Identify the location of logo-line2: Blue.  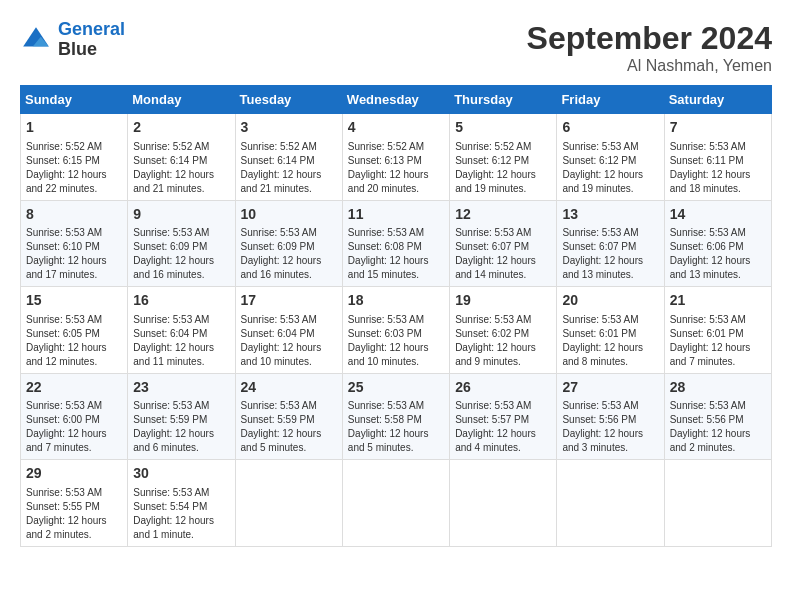
(92, 50).